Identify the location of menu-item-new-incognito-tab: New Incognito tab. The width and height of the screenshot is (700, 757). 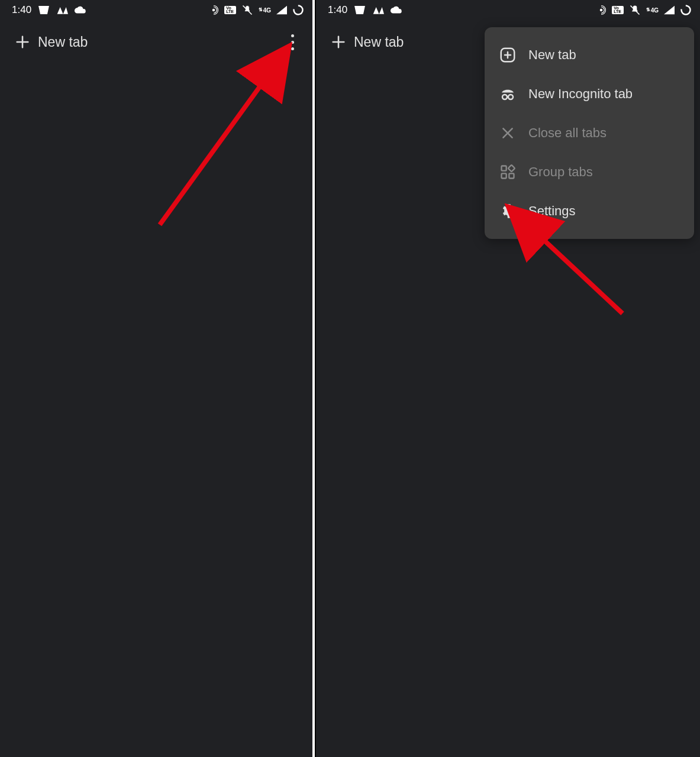
(589, 94).